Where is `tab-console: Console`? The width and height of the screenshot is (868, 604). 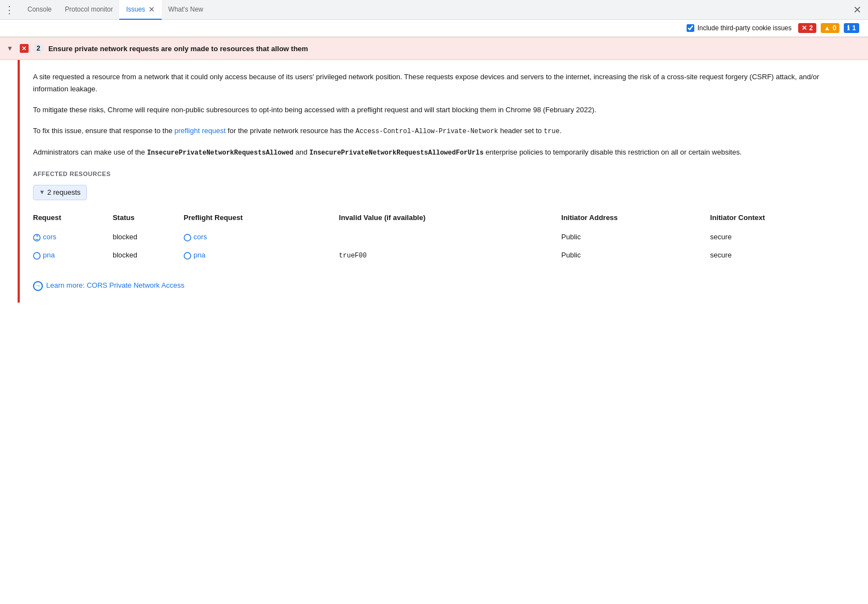 tab-console: Console is located at coordinates (40, 10).